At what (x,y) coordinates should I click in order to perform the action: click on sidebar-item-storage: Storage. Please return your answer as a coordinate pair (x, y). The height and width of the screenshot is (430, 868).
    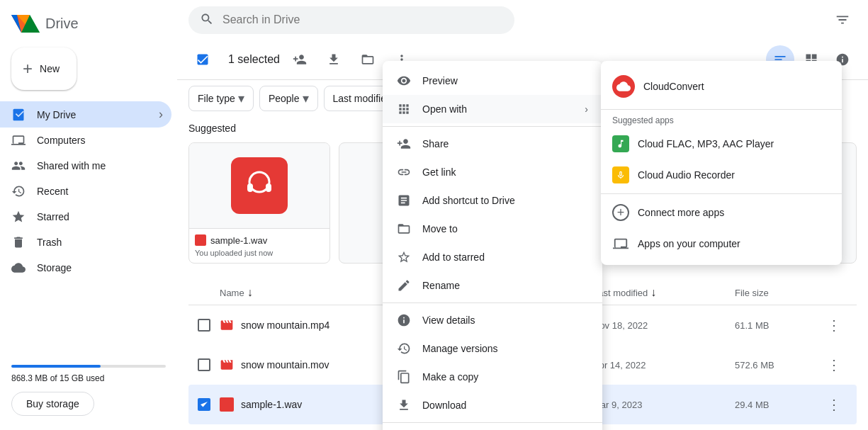
    Looking at the image, I should click on (86, 268).